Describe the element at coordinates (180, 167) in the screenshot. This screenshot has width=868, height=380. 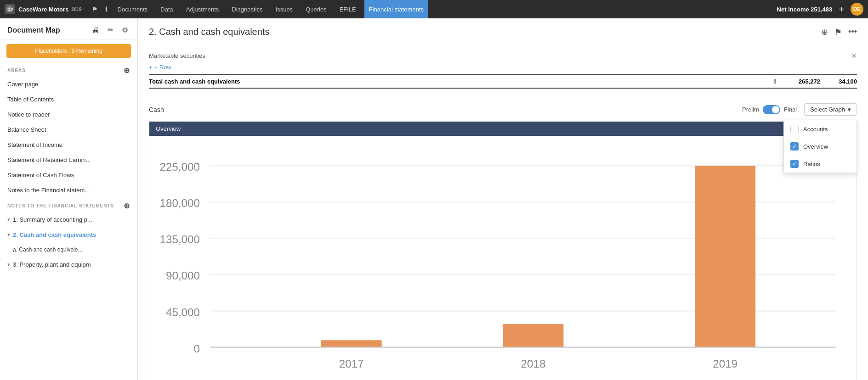
I see `svg-text: 225,000` at that location.